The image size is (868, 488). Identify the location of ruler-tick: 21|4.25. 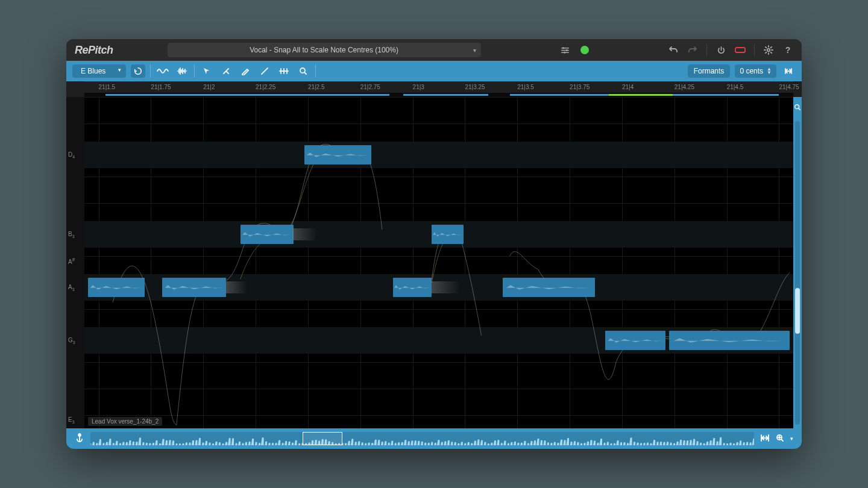
(685, 87).